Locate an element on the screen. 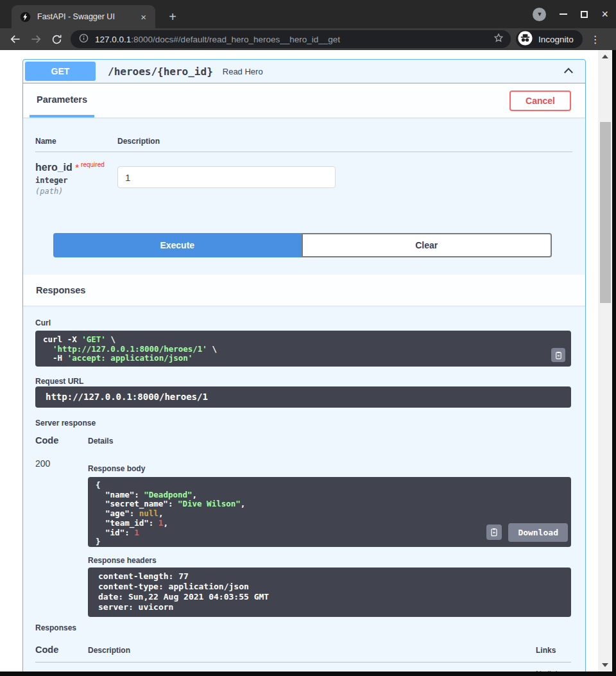  response-headers-code: content-length: 77 content-type: applica… is located at coordinates (330, 592).